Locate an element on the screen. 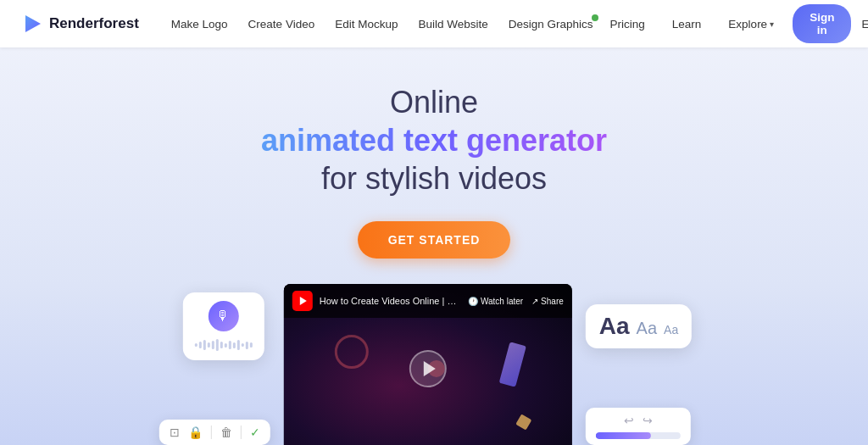 This screenshot has height=445, width=868. hero-title-line2: animated text generator is located at coordinates (434, 141).